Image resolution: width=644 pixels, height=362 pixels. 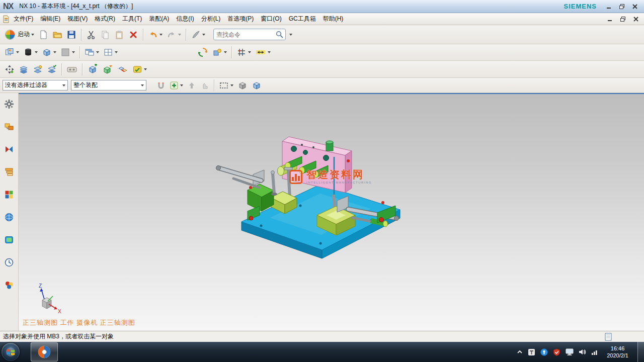 I want to click on tray-network-button, so click(x=595, y=352).